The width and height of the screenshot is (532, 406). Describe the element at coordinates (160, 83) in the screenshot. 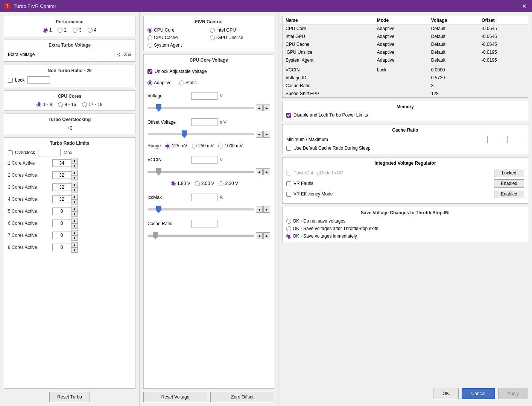

I see `adaptive-mode: Adaptive` at that location.